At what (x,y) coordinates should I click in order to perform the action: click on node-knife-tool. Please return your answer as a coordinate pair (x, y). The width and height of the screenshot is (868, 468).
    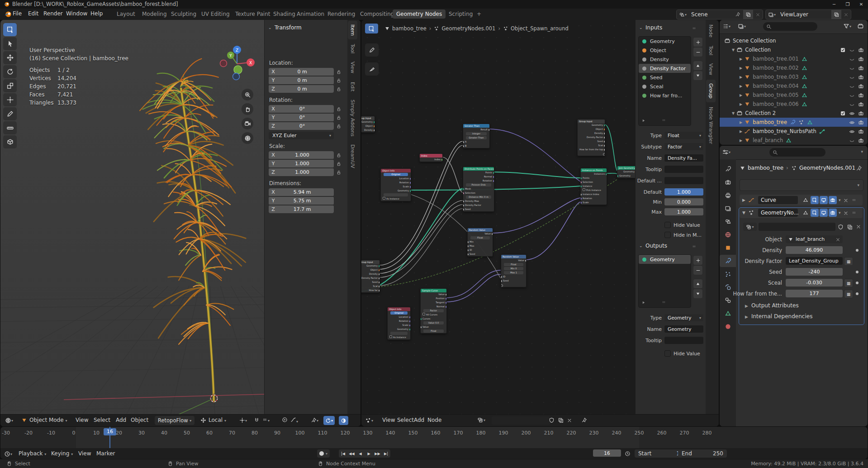
    Looking at the image, I should click on (372, 69).